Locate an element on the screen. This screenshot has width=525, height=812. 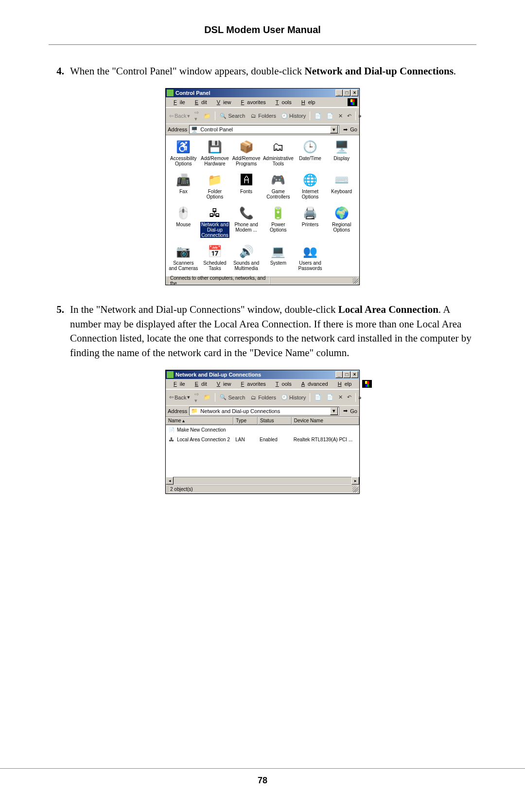
cp-item-scheduled-tasks: 📅Scheduled Tasks is located at coordinates (215, 258).